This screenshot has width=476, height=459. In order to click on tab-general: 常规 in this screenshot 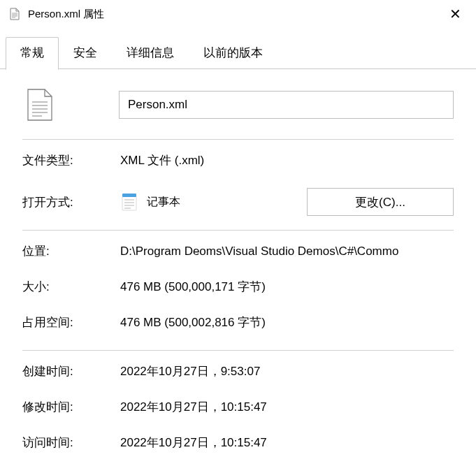, I will do `click(32, 53)`.